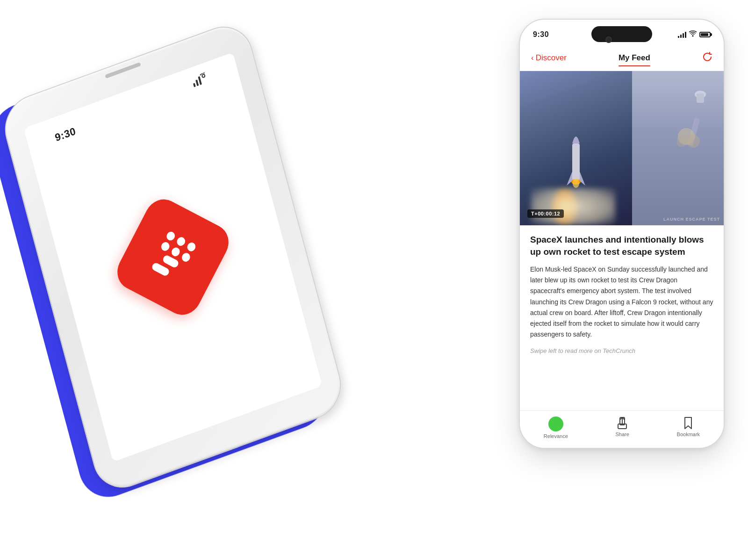 Image resolution: width=748 pixels, height=560 pixels. I want to click on bookmark-label: Bookmark, so click(689, 434).